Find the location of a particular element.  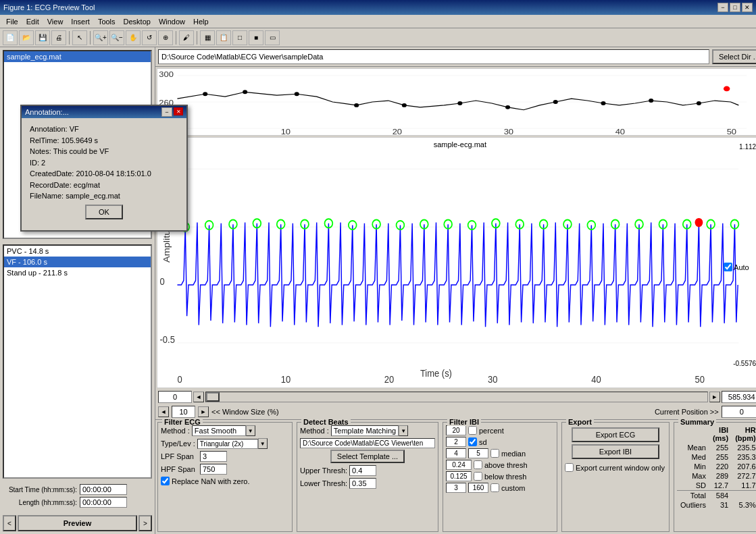

data-cursor: ⊕ is located at coordinates (166, 38).